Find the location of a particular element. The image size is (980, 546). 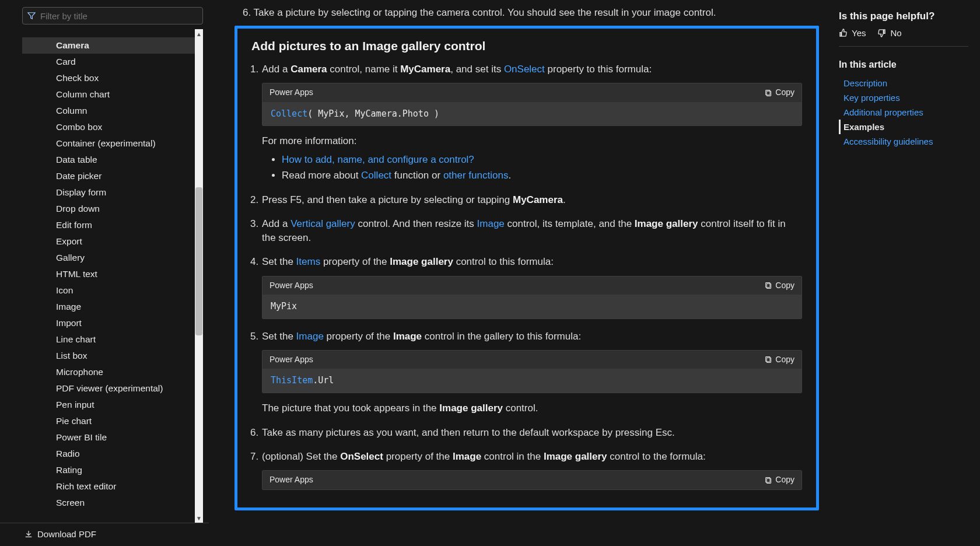

toc-item-accessibility-guidelines: Accessibility guidelines is located at coordinates (904, 141).